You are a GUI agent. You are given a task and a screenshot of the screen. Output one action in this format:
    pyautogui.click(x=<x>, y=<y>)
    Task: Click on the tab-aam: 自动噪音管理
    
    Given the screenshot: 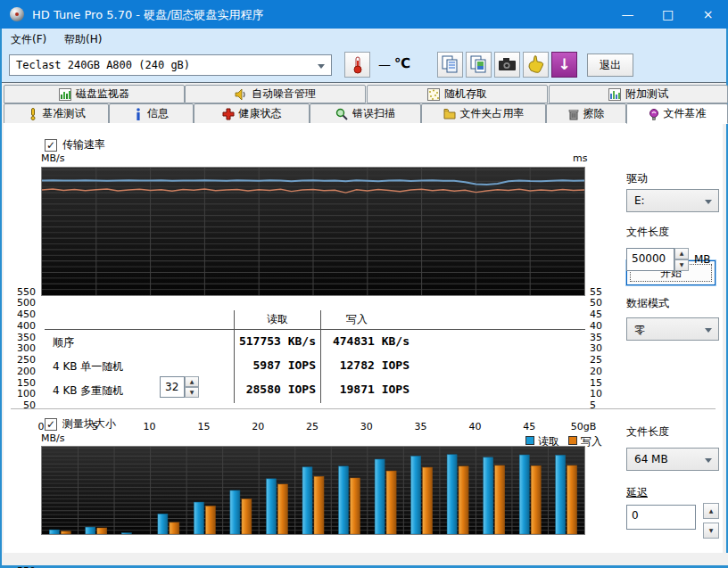 What is the action you would take?
    pyautogui.click(x=275, y=95)
    